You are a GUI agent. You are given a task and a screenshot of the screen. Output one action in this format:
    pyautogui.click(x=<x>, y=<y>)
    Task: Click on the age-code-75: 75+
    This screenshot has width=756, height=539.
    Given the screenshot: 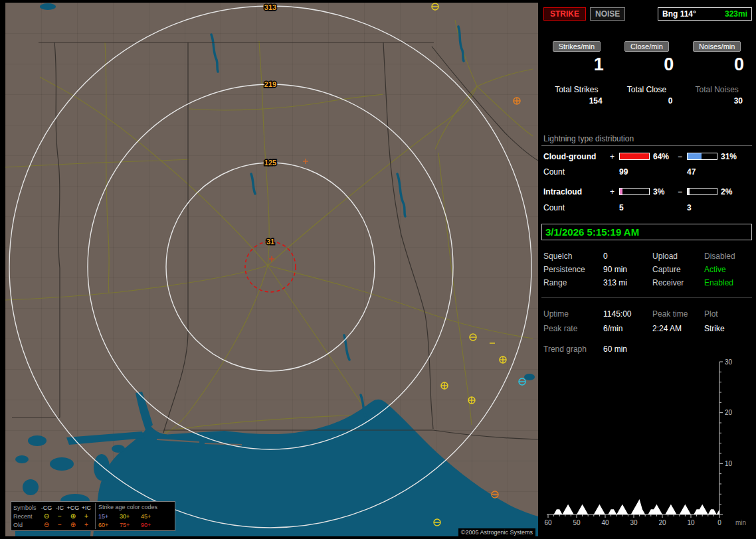 What is the action you would take?
    pyautogui.click(x=130, y=525)
    